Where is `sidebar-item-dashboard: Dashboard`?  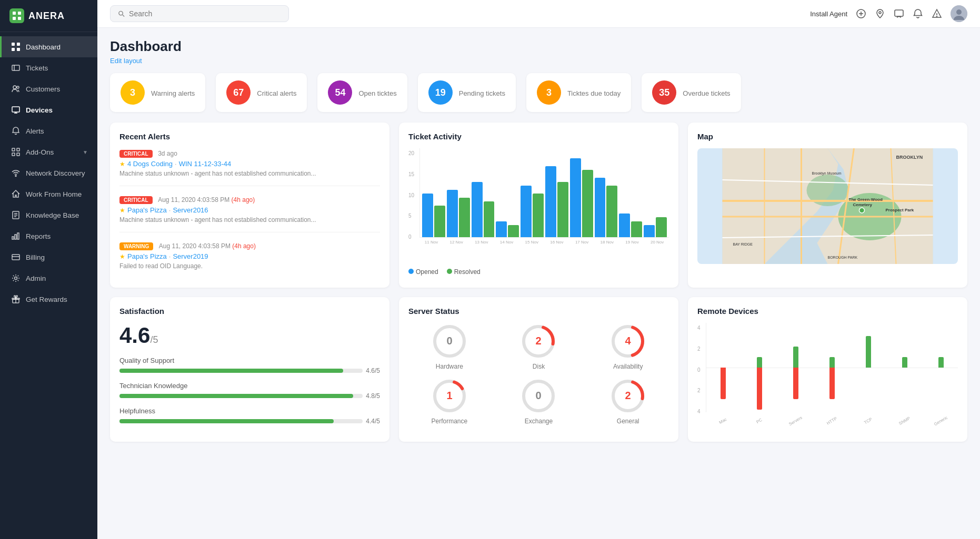 sidebar-item-dashboard: Dashboard is located at coordinates (48, 47).